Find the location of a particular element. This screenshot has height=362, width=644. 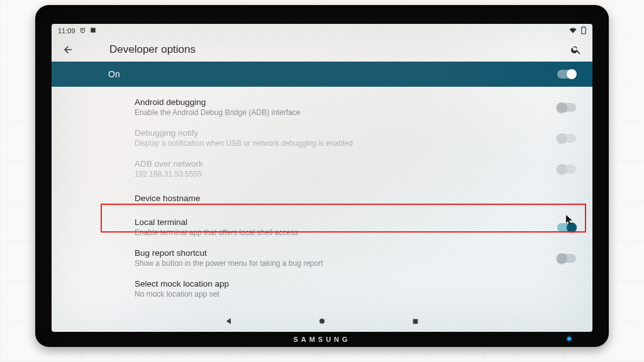

back-button is located at coordinates (68, 50).